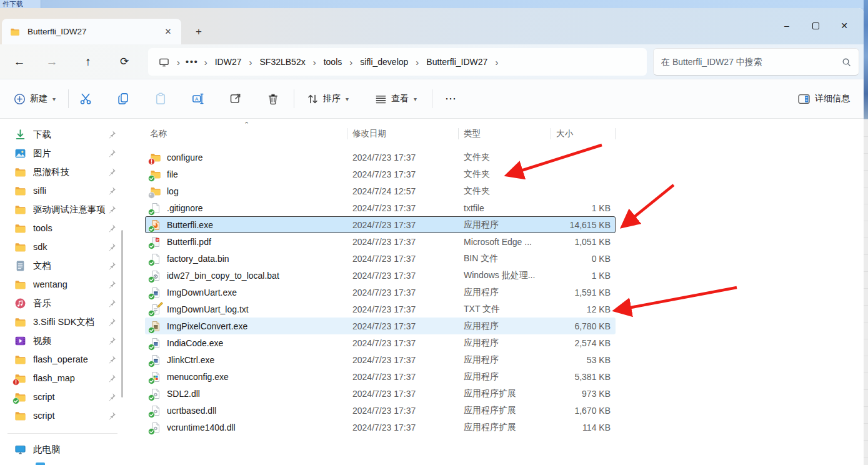 The image size is (868, 465). What do you see at coordinates (380, 326) in the screenshot?
I see `file-row: ImgPixelConvert.exe 2024/7/23 17:37 应用程序…` at bounding box center [380, 326].